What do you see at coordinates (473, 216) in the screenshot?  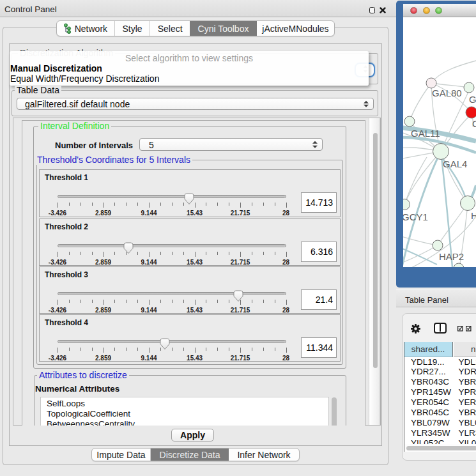 I see `svg-text: HIS` at bounding box center [473, 216].